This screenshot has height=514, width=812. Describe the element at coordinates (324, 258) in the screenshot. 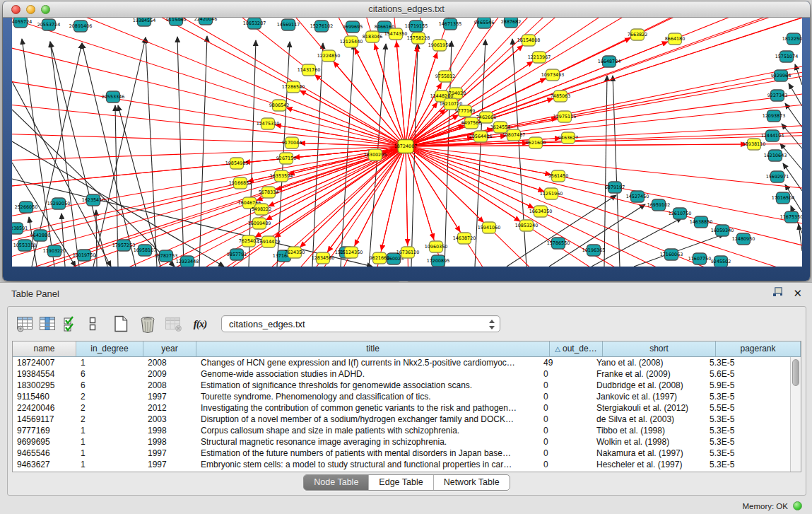

I see `graph-node-label: 12834560` at that location.